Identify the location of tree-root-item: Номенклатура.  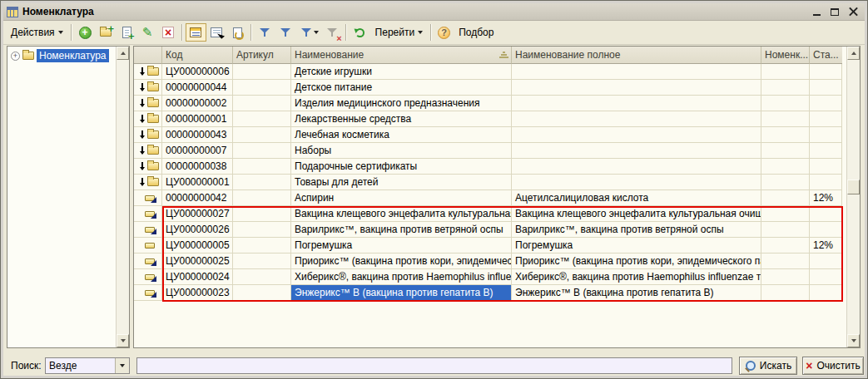
(68, 55).